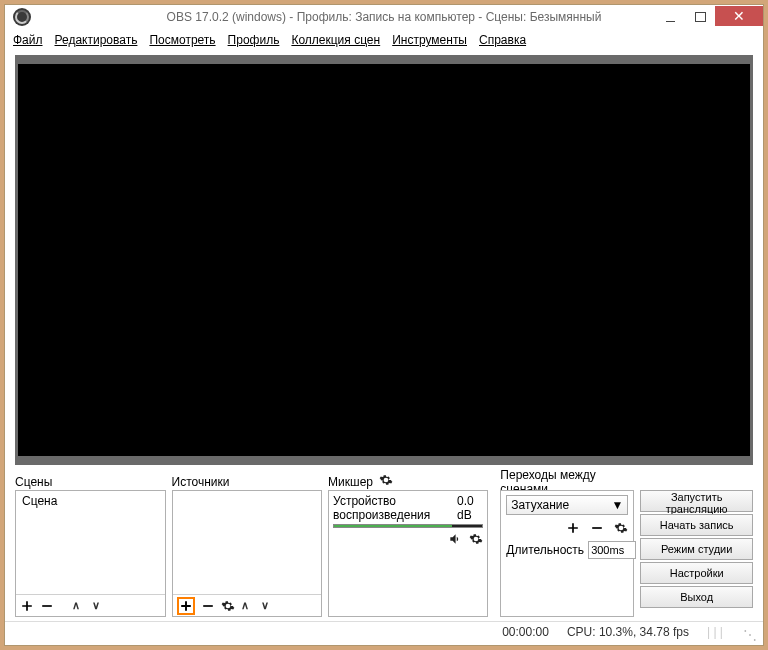 The height and width of the screenshot is (650, 768). What do you see at coordinates (28, 40) in the screenshot?
I see `menu-file: Файл` at bounding box center [28, 40].